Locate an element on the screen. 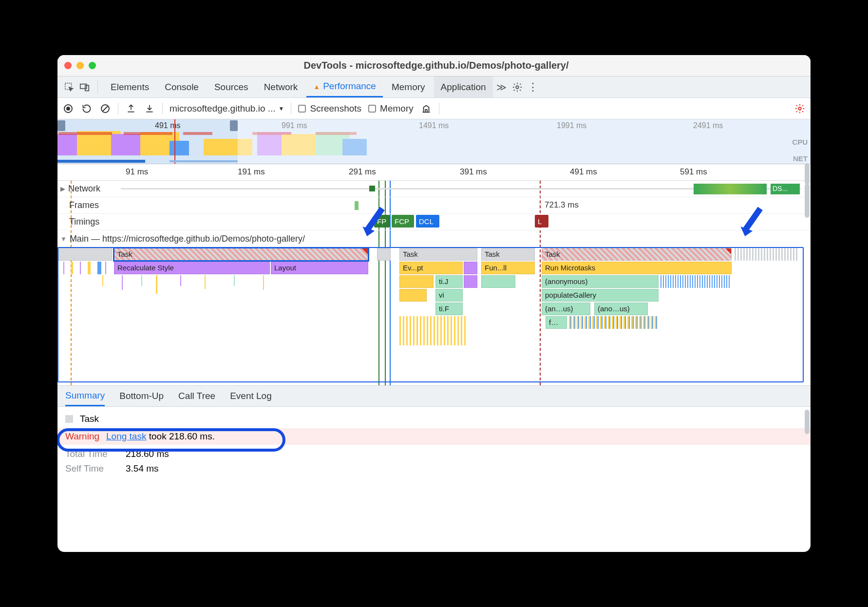  traffic-lights is located at coordinates (80, 65).